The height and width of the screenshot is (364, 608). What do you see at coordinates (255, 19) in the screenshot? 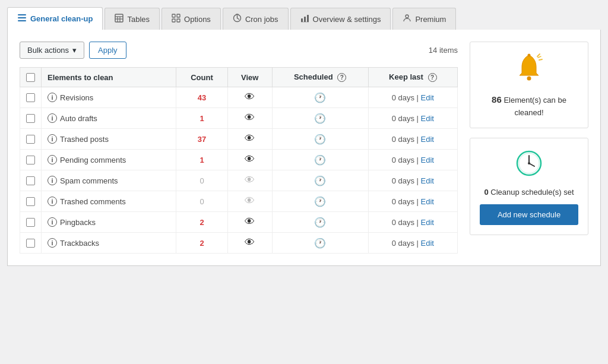
I see `tab-cron-jobs: Cron jobs` at bounding box center [255, 19].